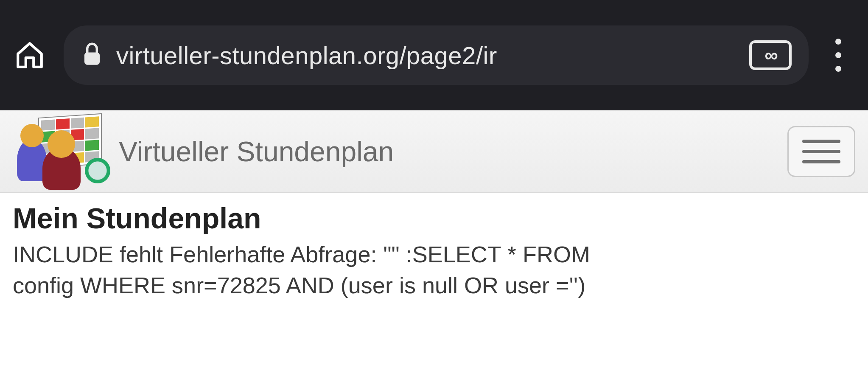 The width and height of the screenshot is (868, 382). I want to click on url-text: virtueller-stundenplan.org/page2/ir, so click(422, 55).